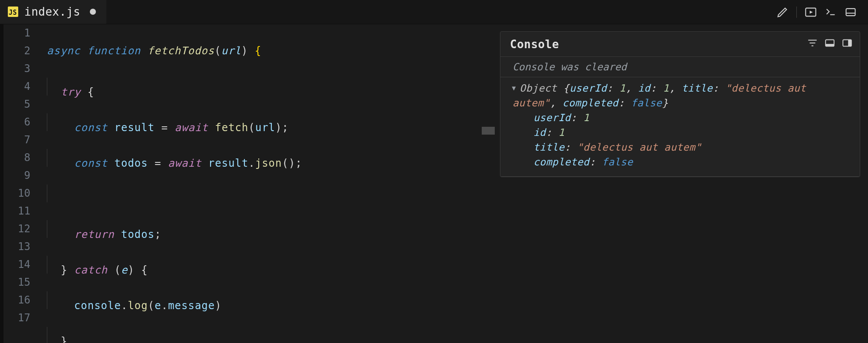  I want to click on line-number: 15, so click(17, 282).